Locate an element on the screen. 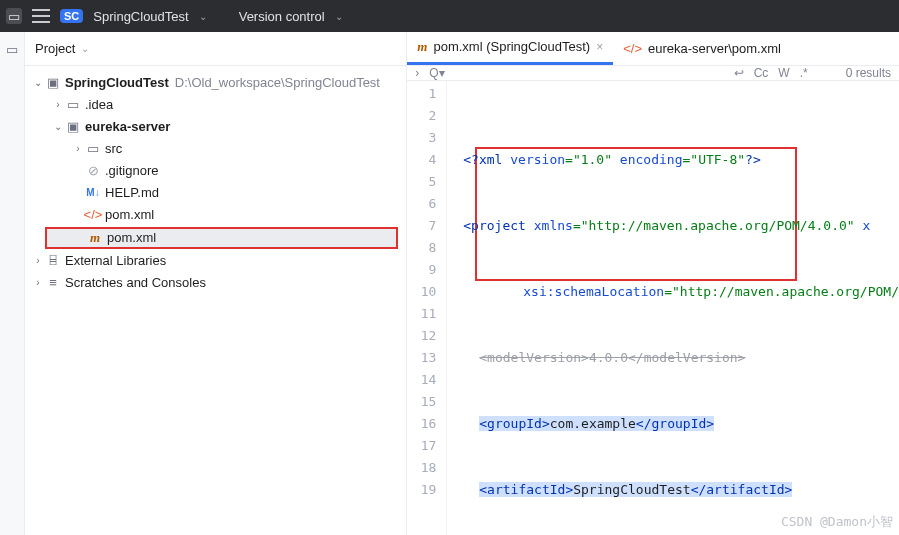 The width and height of the screenshot is (899, 535). app-icon: ▭ is located at coordinates (14, 16).